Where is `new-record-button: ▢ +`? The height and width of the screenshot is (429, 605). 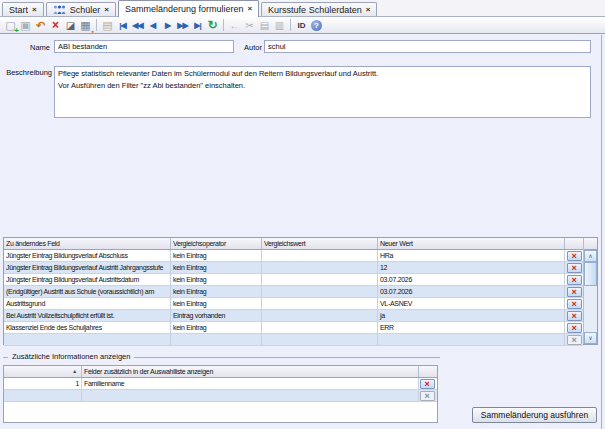
new-record-button: ▢ + is located at coordinates (10, 26).